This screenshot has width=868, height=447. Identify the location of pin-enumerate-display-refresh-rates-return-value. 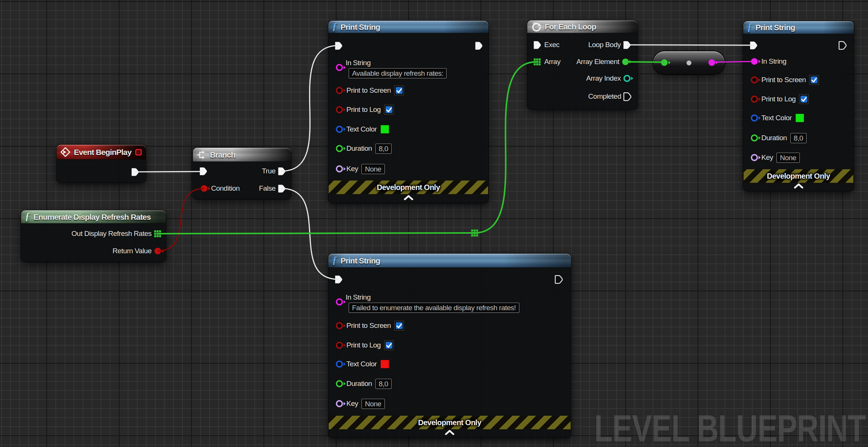
(159, 251).